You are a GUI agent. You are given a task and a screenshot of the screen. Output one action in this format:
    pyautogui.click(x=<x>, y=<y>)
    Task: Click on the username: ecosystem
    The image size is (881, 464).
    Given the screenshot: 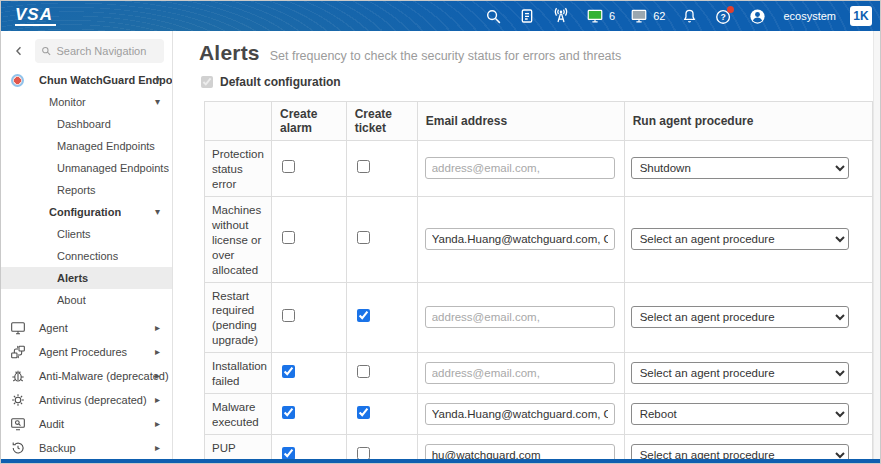 What is the action you would take?
    pyautogui.click(x=810, y=16)
    